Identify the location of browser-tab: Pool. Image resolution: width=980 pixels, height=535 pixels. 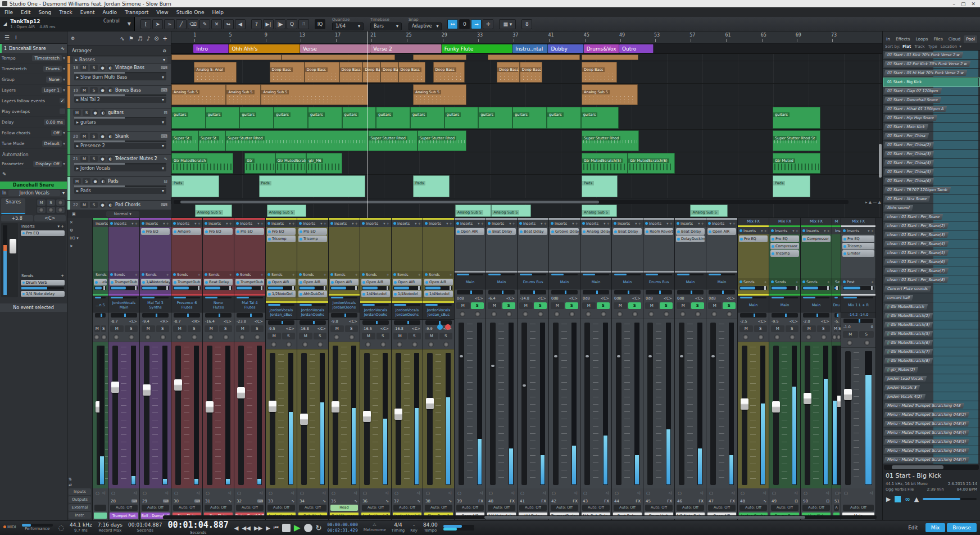
(970, 39).